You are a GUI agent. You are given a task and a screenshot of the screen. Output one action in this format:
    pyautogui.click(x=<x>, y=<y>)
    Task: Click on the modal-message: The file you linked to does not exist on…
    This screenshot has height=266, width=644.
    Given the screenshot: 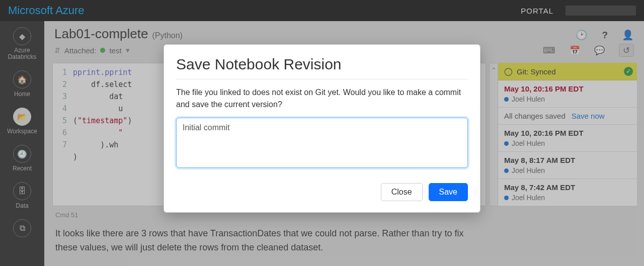 What is the action you would take?
    pyautogui.click(x=322, y=99)
    